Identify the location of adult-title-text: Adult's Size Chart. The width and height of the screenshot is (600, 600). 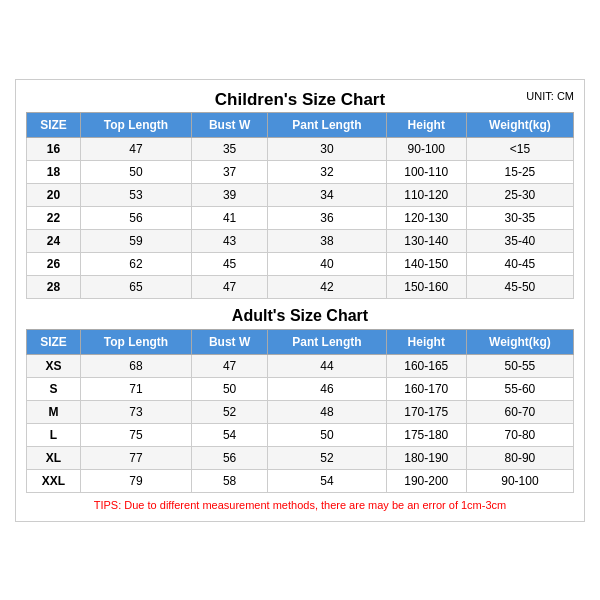
(300, 316).